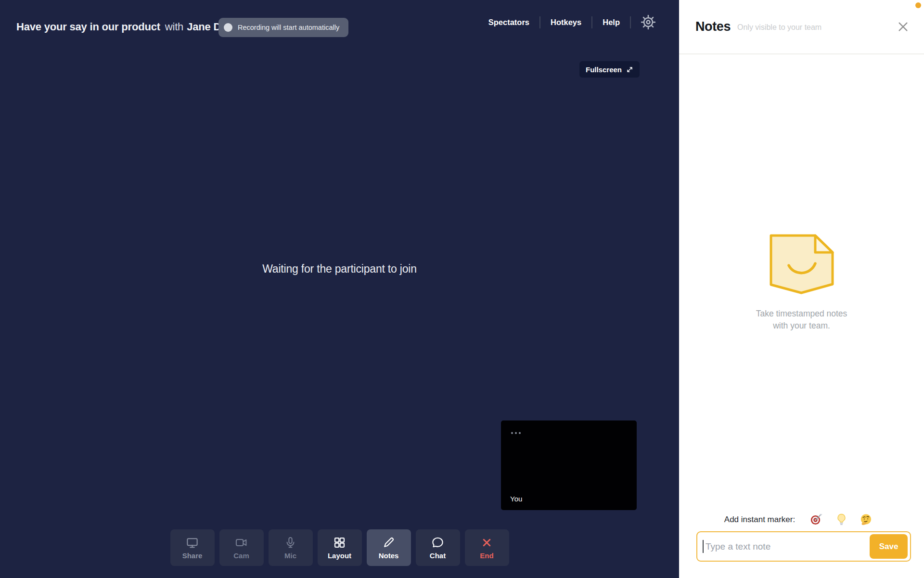 This screenshot has width=924, height=578. I want to click on recording-status-text: Recording will start automatically, so click(289, 27).